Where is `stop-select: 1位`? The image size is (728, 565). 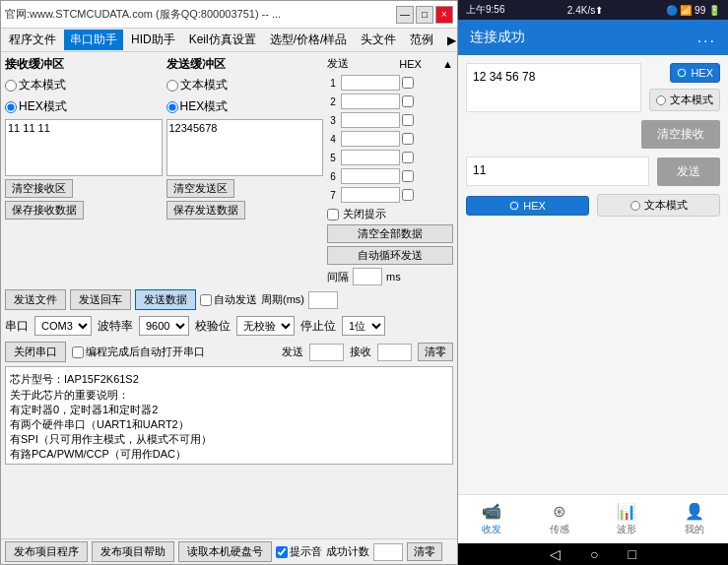
stop-select: 1位 is located at coordinates (364, 326).